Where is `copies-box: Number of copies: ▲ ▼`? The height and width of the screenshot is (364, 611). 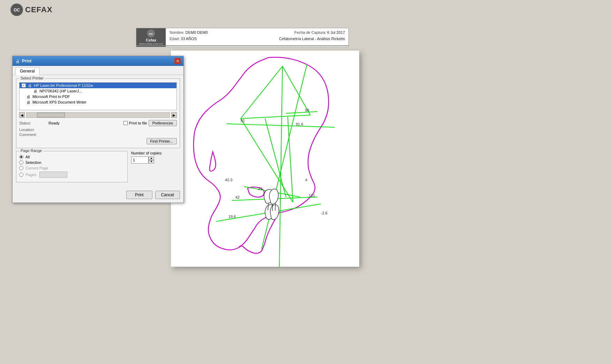
copies-box: Number of copies: ▲ ▼ is located at coordinates (156, 168).